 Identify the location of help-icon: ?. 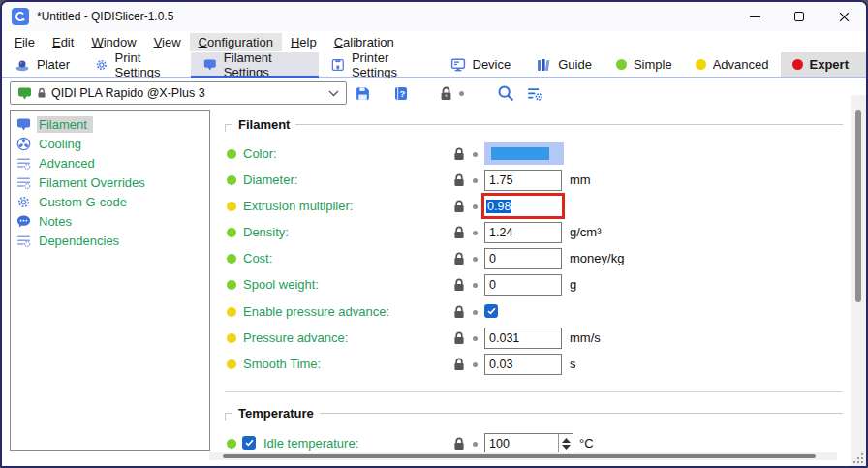
(401, 93).